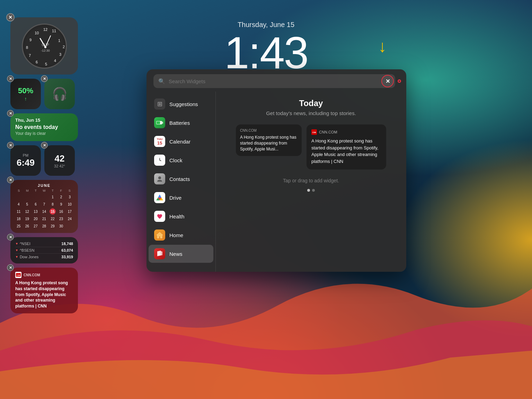  I want to click on mini-calendar-widget: ✕ JUNE SMTWTFS 1 2 3 4 5 6 7 8 9 10 11 1…, so click(44, 207).